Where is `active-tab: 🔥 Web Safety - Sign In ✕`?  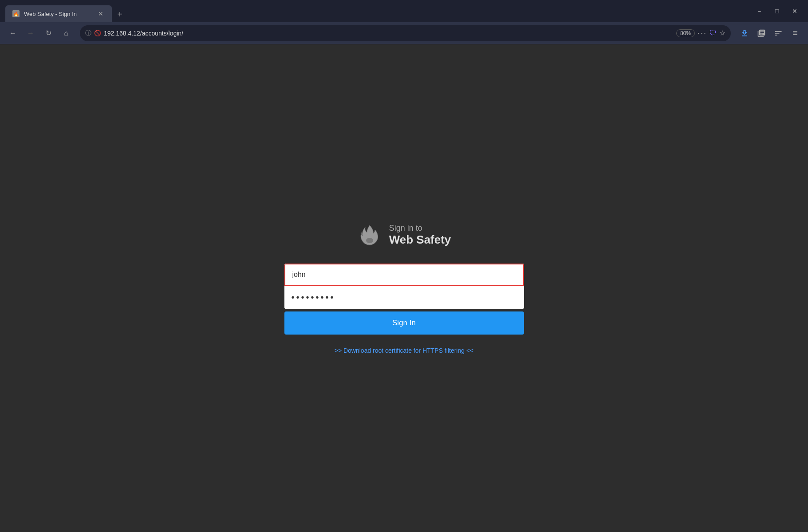 active-tab: 🔥 Web Safety - Sign In ✕ is located at coordinates (59, 14).